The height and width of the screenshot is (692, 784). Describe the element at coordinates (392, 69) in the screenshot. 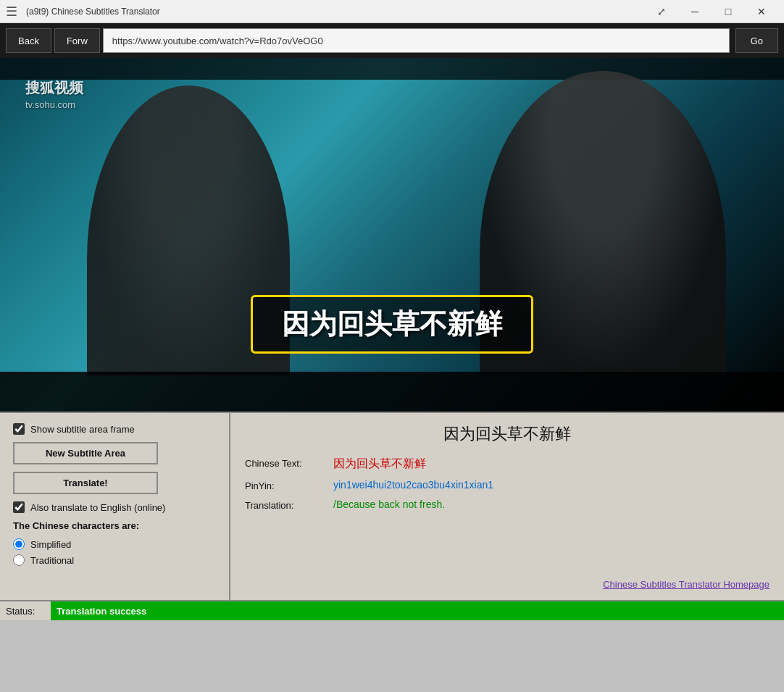

I see `video-top-bar` at that location.